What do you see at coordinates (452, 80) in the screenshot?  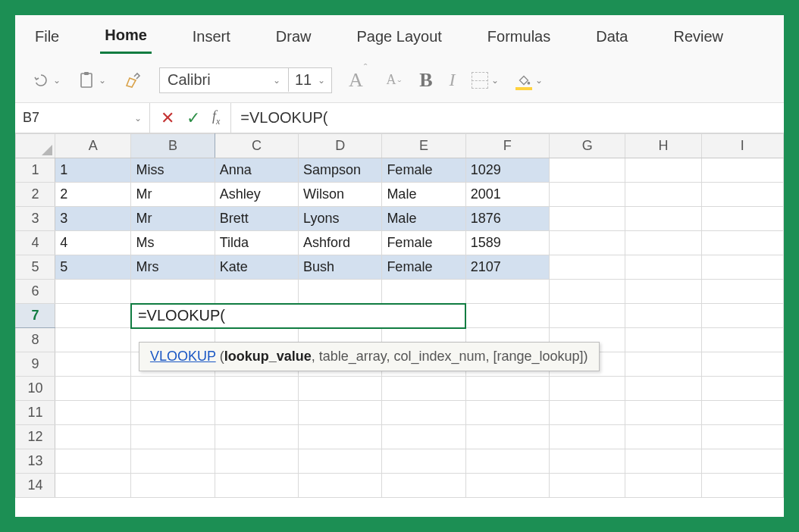 I see `italic-button: I` at bounding box center [452, 80].